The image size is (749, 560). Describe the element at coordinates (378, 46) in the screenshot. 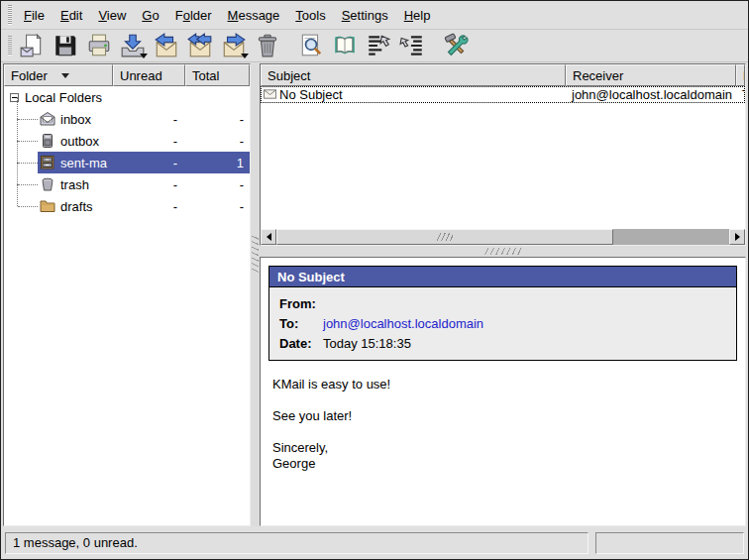

I see `prev-unread-icon` at that location.